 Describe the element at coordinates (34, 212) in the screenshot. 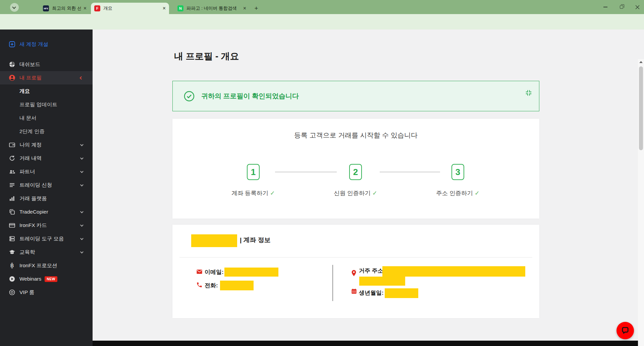

I see `sidebar-item-label: TradeCopier` at that location.